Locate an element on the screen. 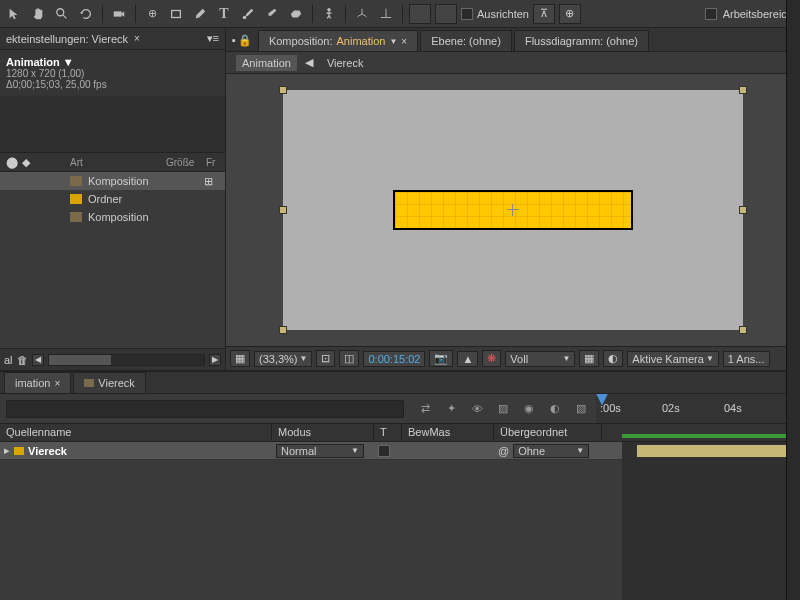  rect-tool-icon is located at coordinates (176, 14).